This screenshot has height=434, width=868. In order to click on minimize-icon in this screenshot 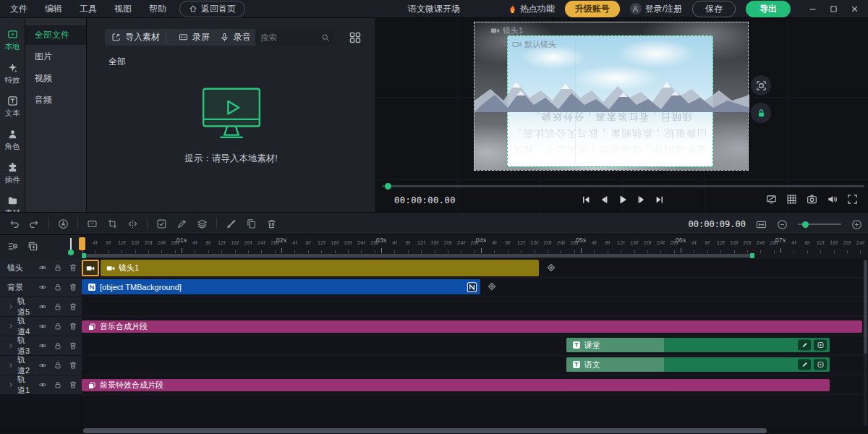, I will do `click(813, 9)`.